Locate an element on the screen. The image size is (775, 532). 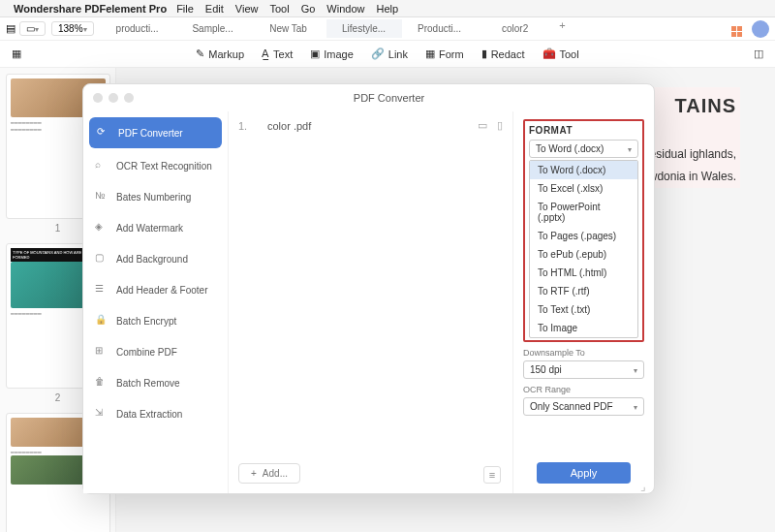
label: OCR Text Recognition is located at coordinates (165, 167).